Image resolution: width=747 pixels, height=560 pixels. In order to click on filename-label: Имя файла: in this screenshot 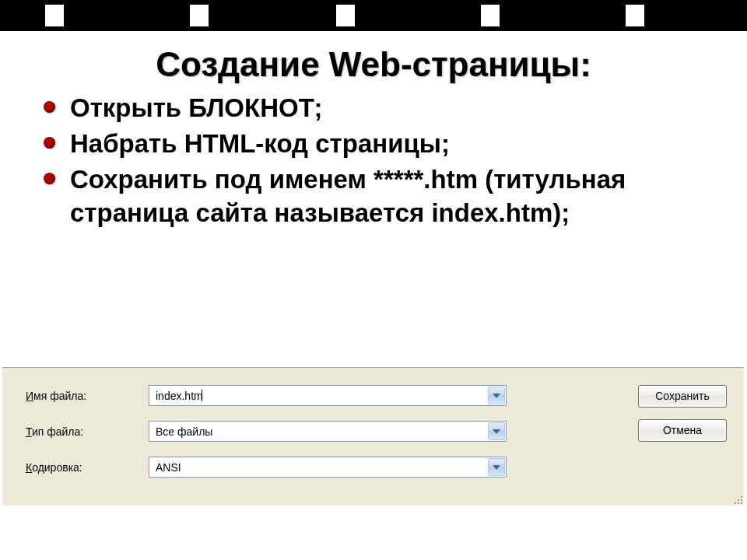, I will do `click(56, 396)`.